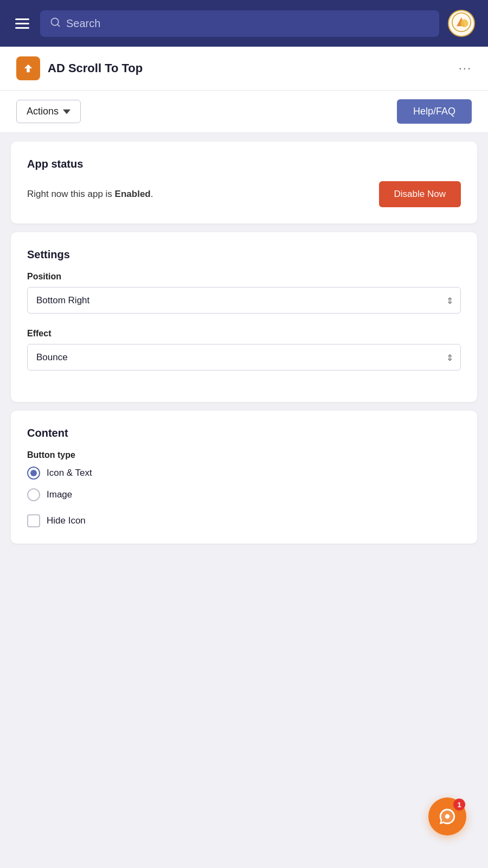 This screenshot has height=868, width=488. I want to click on chevron-down-icon, so click(67, 112).